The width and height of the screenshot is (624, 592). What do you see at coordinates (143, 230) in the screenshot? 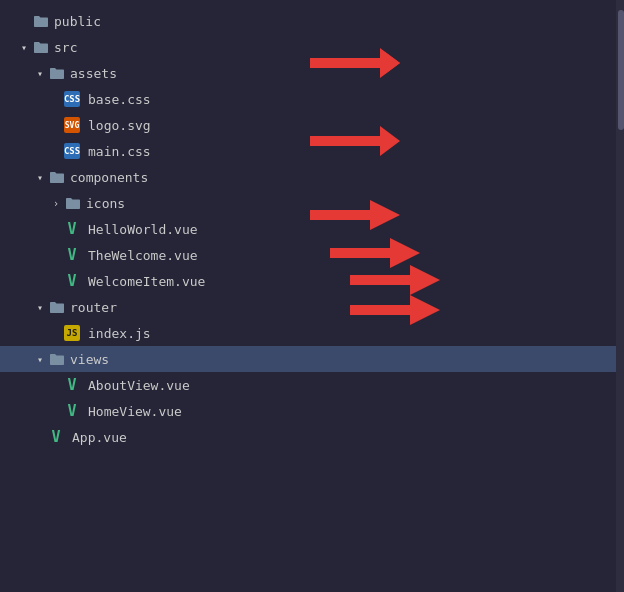
I see `item-label-helloworld: HelloWorld.vue` at bounding box center [143, 230].